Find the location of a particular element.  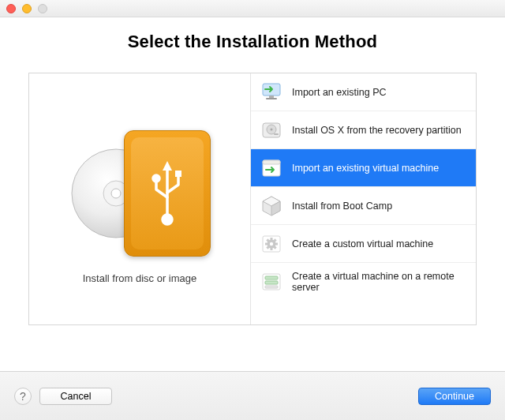

zoom-window-button is located at coordinates (43, 9).